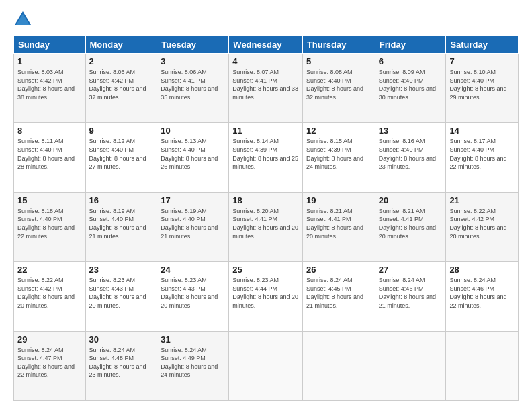  Describe the element at coordinates (410, 157) in the screenshot. I see `calendar-cell: 13Sunrise: 8:16 AMSunset: 4:40 PMDayligh…` at that location.